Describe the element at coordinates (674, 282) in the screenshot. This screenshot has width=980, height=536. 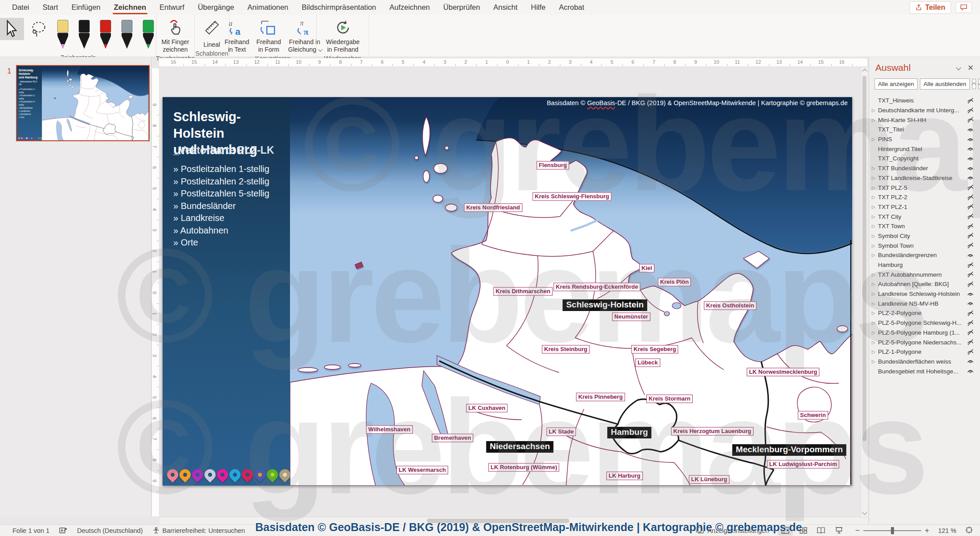
I see `map-label-kreis-plön: Kreis Plön` at that location.